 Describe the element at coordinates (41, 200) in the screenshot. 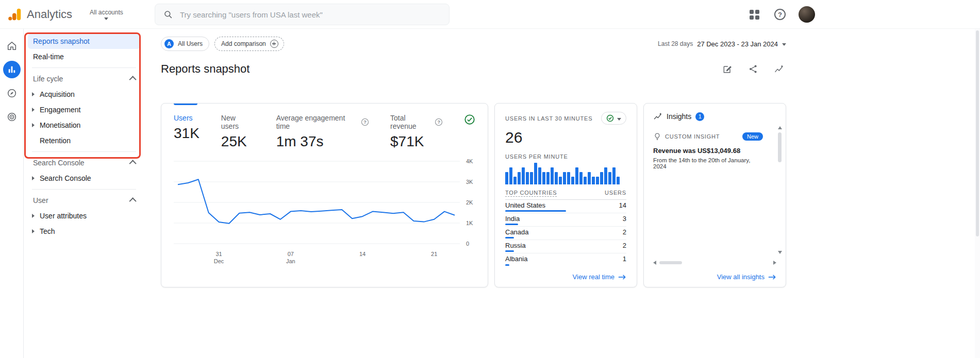

I see `section-title: User` at that location.